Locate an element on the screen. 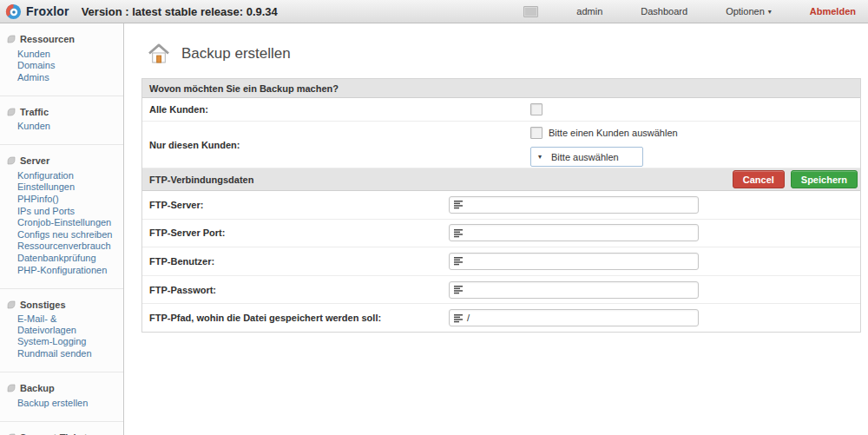  customer-select-dropdown: ▾ Bitte auswählen is located at coordinates (587, 156).